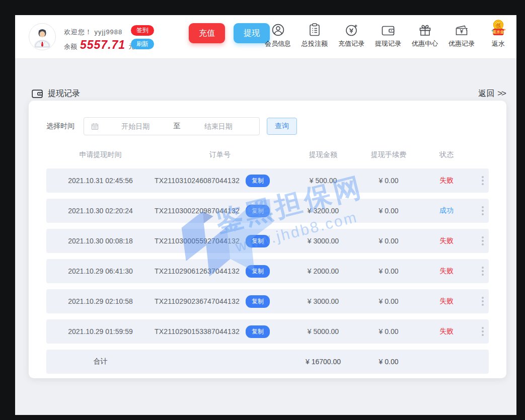 The width and height of the screenshot is (525, 420). Describe the element at coordinates (101, 181) in the screenshot. I see `row-time: 2021.10.31 02:45:56` at that location.